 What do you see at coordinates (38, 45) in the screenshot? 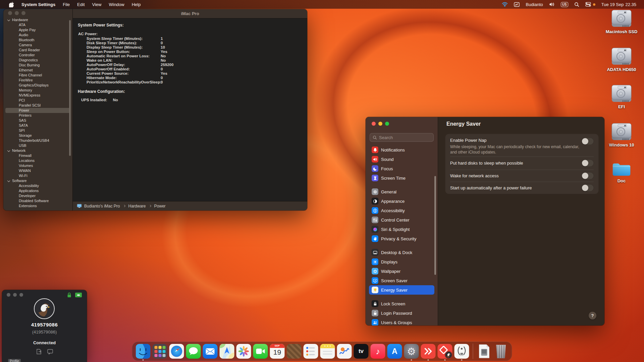
I see `sysinfo-sidebar-item: Camera` at bounding box center [38, 45].